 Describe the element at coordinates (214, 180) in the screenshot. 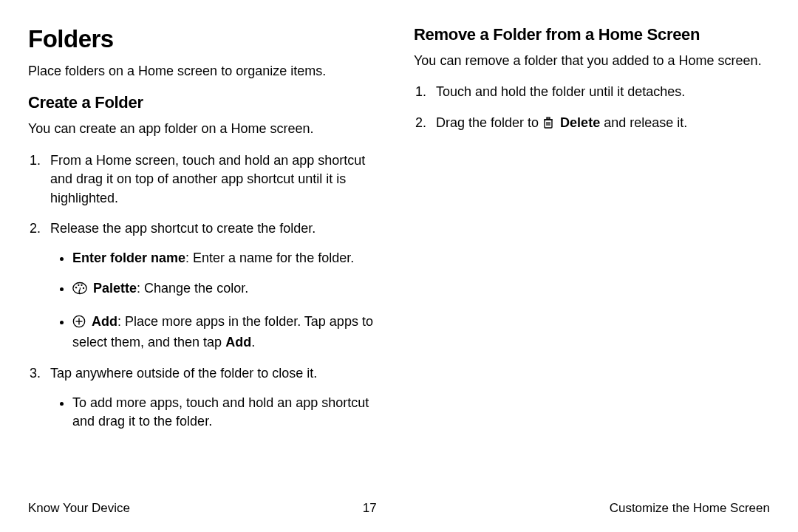

I see `list-item: From a Home screen, touch and hold an ap…` at that location.